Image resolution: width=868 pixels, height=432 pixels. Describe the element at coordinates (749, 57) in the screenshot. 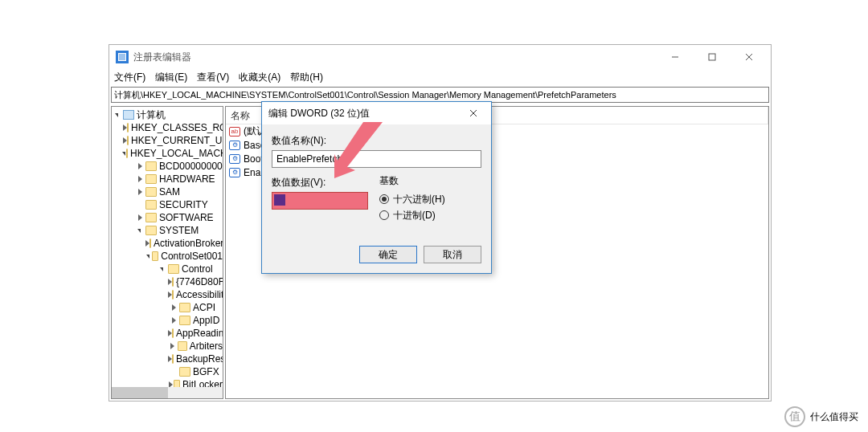

I see `close-button` at that location.